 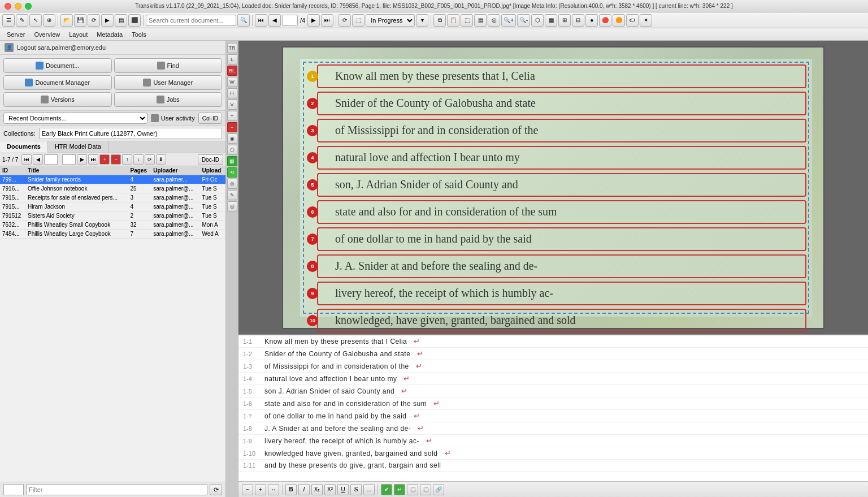 I want to click on search-button: 🔍, so click(x=244, y=20).